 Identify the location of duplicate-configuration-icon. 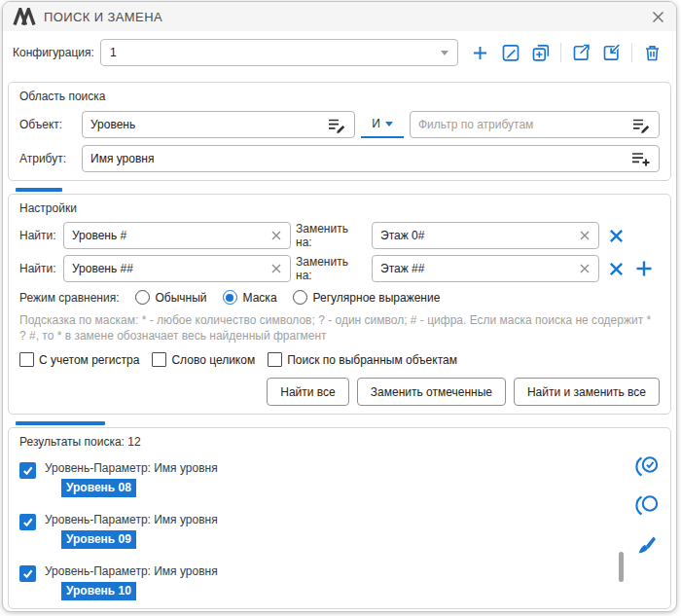
(541, 53).